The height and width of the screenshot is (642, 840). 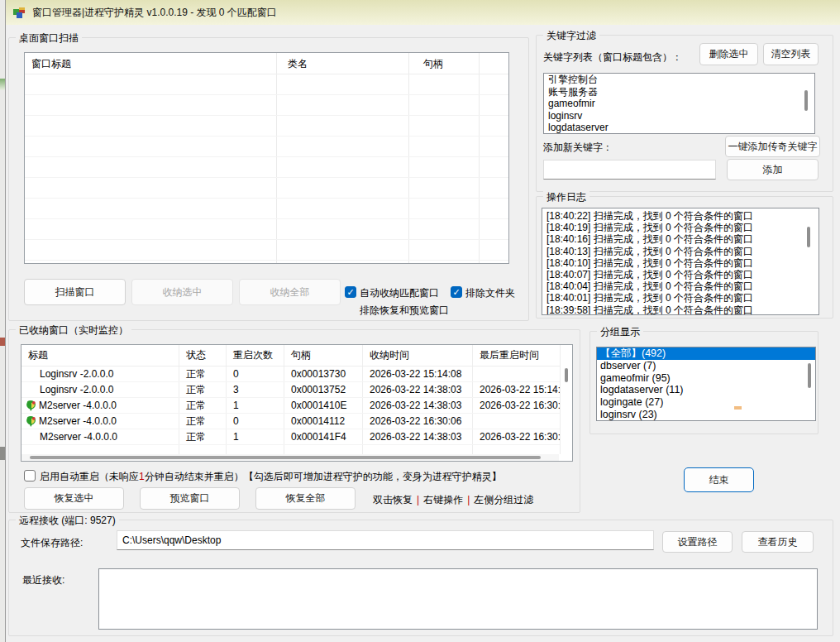 I want to click on auto-collect-checkbox, so click(x=351, y=292).